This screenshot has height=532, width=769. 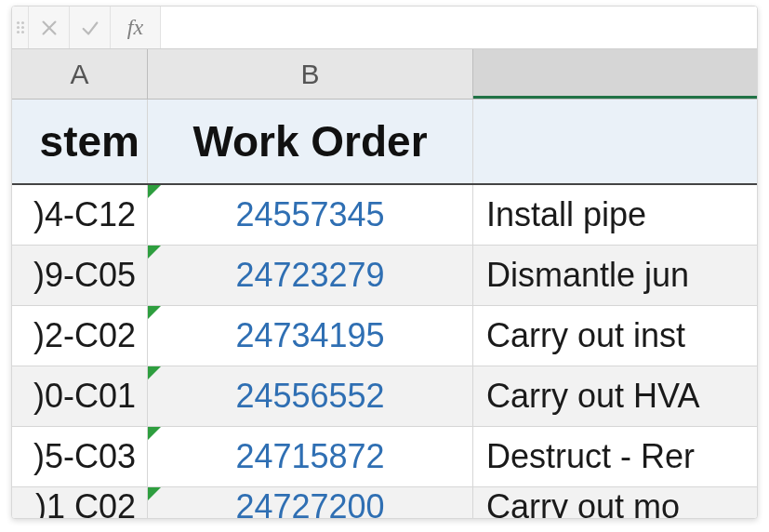 What do you see at coordinates (616, 336) in the screenshot?
I see `cell-desc: Carry out inst` at bounding box center [616, 336].